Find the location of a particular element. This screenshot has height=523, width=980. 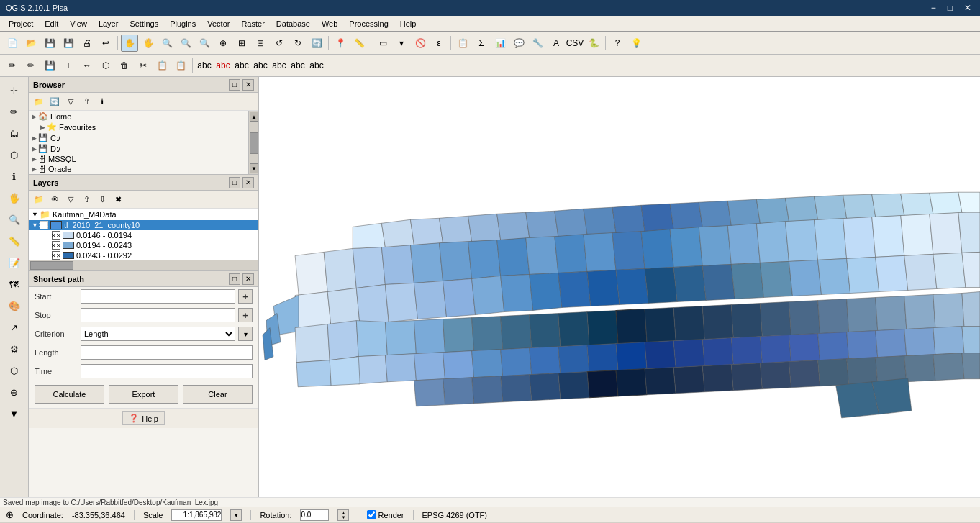

zoom-last-button: ↺ is located at coordinates (279, 43).